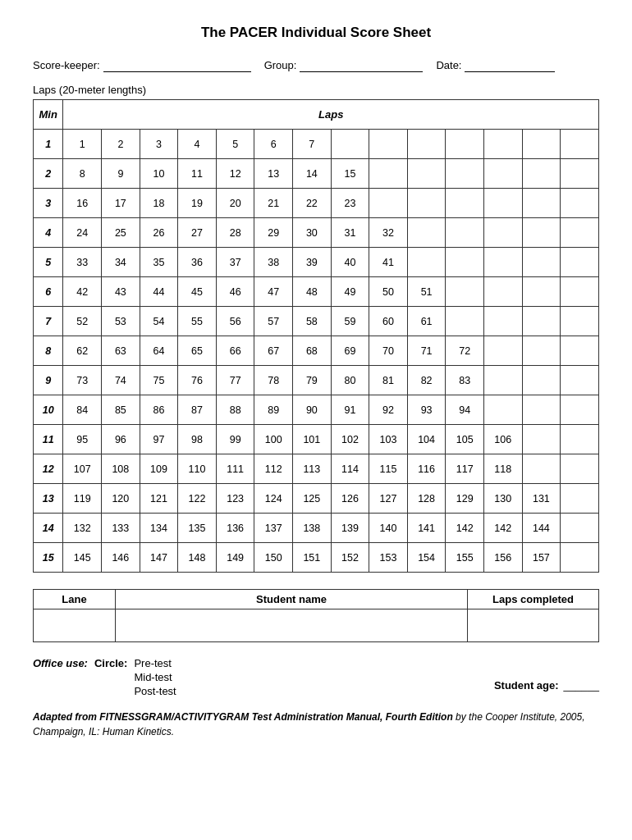 The height and width of the screenshot is (840, 632). I want to click on summary-table: Lane Student name Laps completed, so click(316, 615).